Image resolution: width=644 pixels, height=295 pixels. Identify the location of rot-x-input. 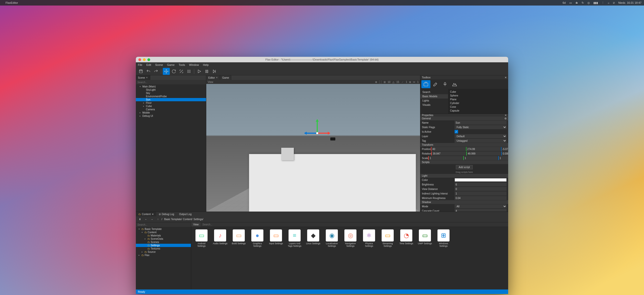
(448, 154).